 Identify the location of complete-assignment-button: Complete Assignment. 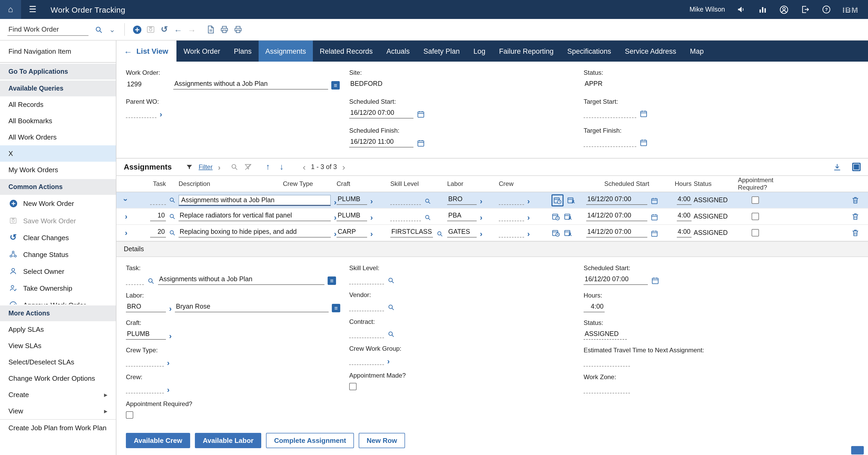
(310, 441).